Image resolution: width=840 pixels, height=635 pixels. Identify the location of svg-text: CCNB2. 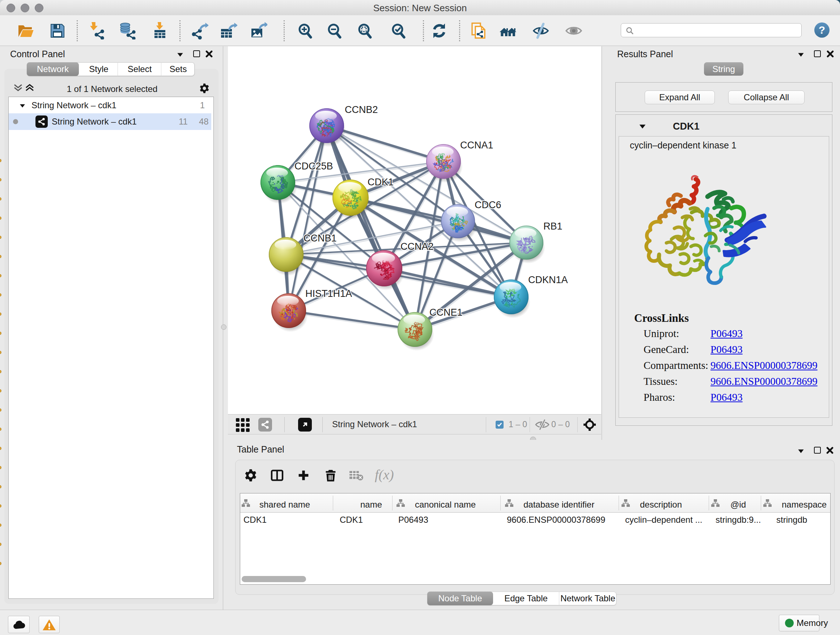
(362, 109).